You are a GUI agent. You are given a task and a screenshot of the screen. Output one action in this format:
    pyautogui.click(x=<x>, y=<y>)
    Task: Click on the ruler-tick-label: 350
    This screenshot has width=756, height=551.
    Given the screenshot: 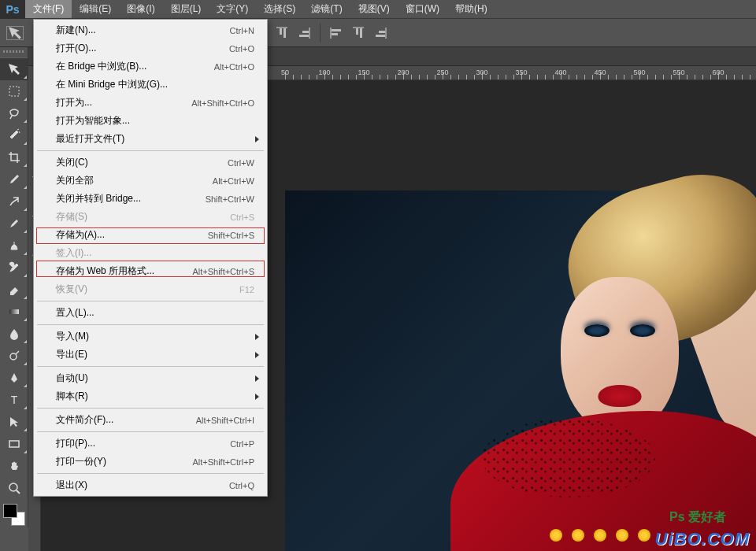 What is the action you would take?
    pyautogui.click(x=521, y=72)
    